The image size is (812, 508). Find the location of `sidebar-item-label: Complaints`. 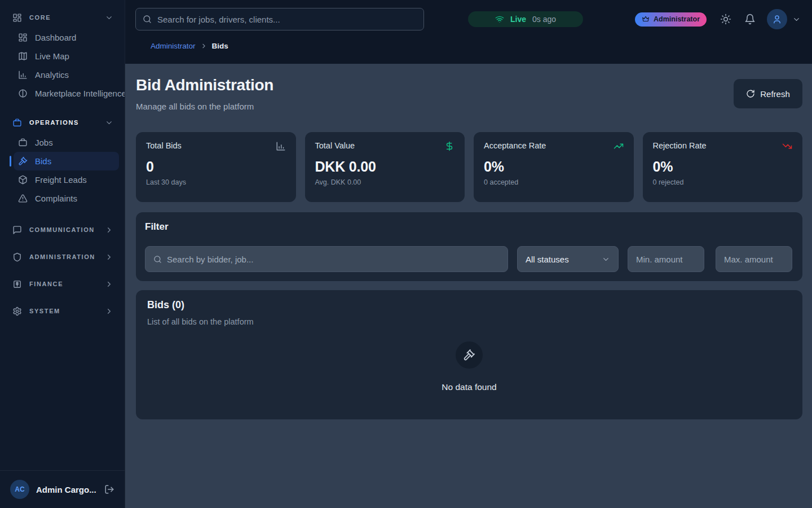

sidebar-item-label: Complaints is located at coordinates (56, 199).